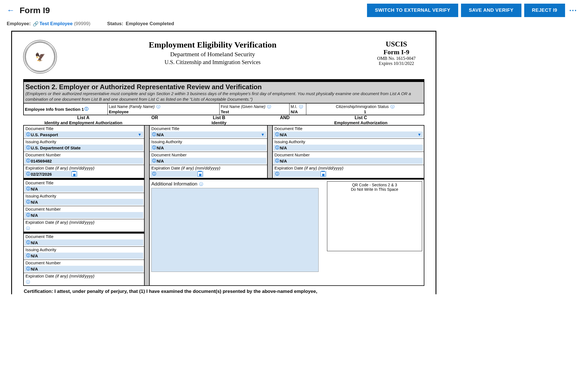 The height and width of the screenshot is (367, 588). Describe the element at coordinates (224, 87) in the screenshot. I see `section2-title: Section 2. Employer or Authorized Repres…` at that location.